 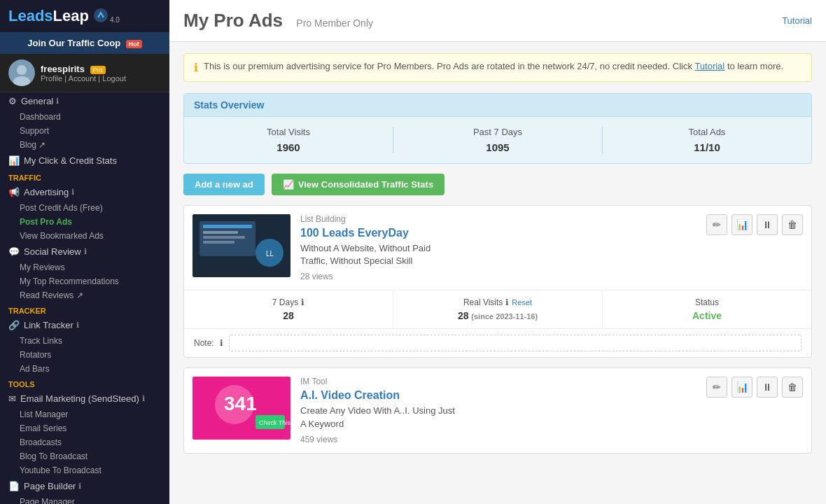 What do you see at coordinates (85, 43) in the screenshot?
I see `coop-banner: Join Our Traffic Coop Hot` at bounding box center [85, 43].